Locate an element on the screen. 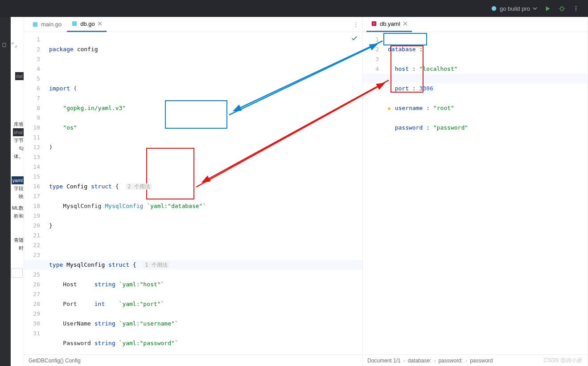 The height and width of the screenshot is (366, 588). debug-button is located at coordinates (562, 8).